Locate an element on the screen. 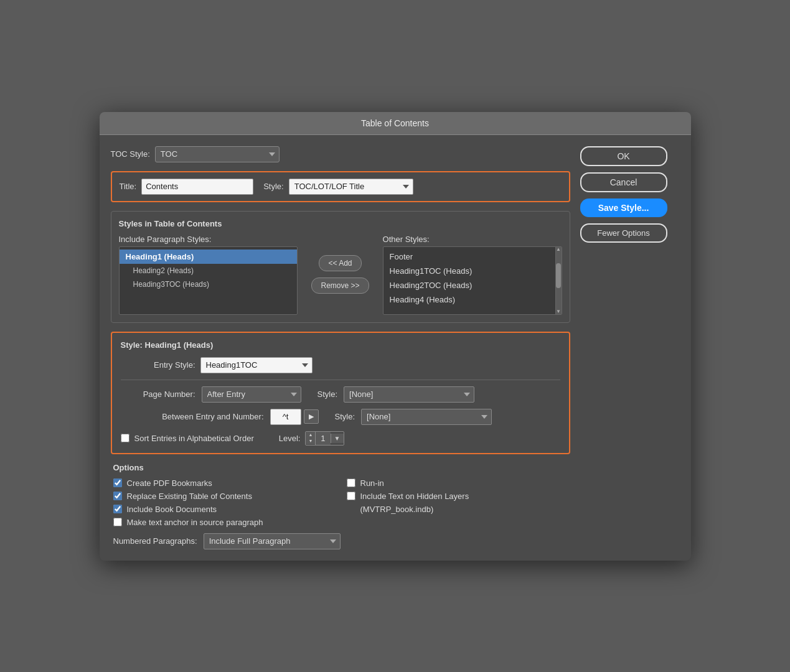 The image size is (790, 672). level-up-button: ▲ is located at coordinates (310, 435).